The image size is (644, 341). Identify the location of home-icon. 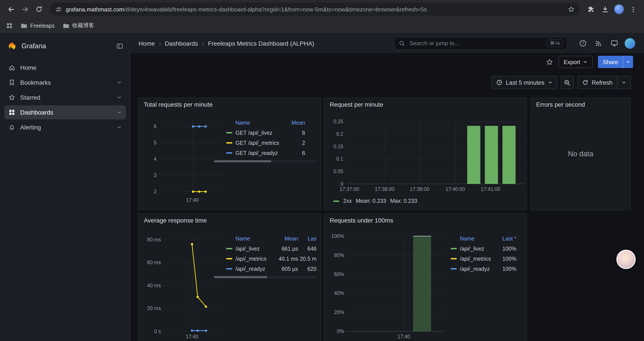
(12, 68).